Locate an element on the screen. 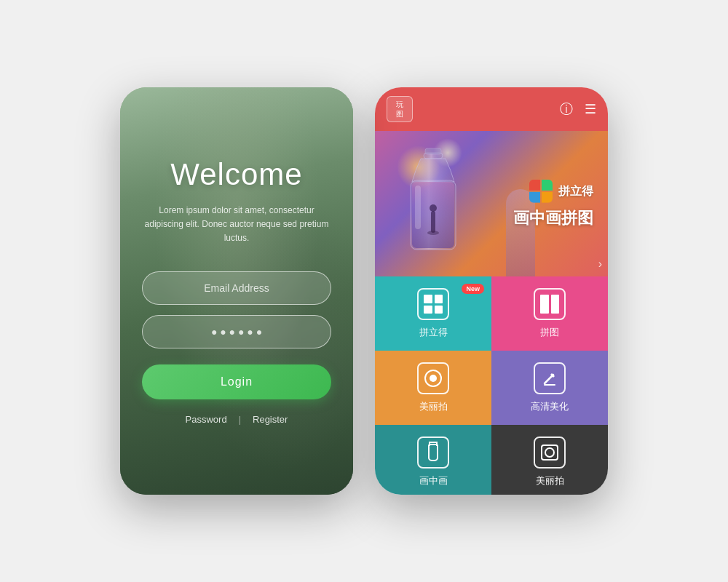 The height and width of the screenshot is (582, 728). welcome-subtitle: Lorem ipsum dolor sit amet, consectetur … is located at coordinates (237, 225).